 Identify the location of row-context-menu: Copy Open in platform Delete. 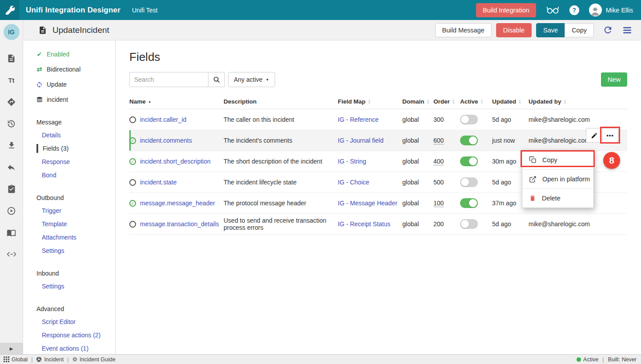
(558, 179).